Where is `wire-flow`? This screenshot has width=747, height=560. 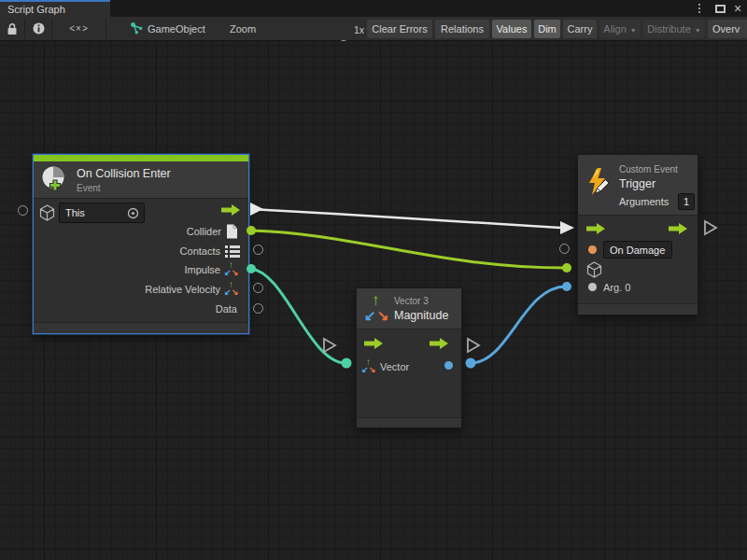 wire-flow is located at coordinates (405, 218).